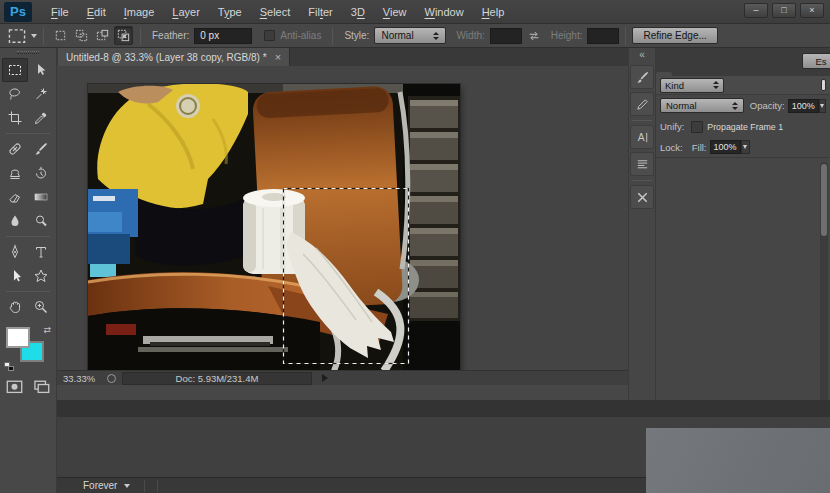 This screenshot has height=493, width=830. What do you see at coordinates (15, 70) in the screenshot?
I see `rectangular-marquee-tool` at bounding box center [15, 70].